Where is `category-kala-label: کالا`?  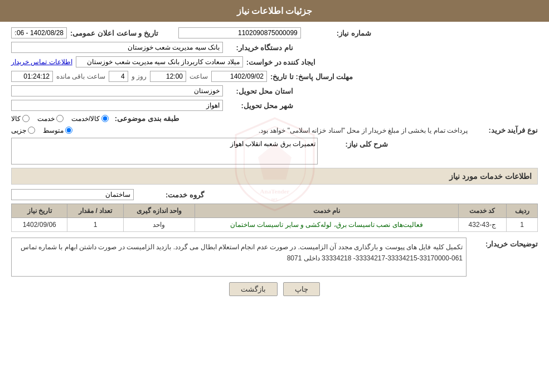
category-kala-label: کالا is located at coordinates (16, 119).